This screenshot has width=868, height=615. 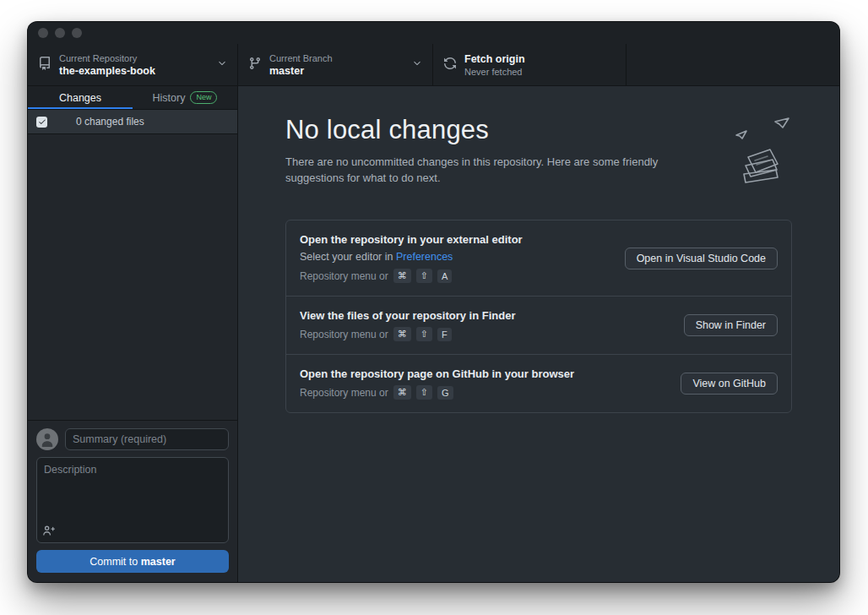 I want to click on sidebar-tabs: Changes History New, so click(x=133, y=98).